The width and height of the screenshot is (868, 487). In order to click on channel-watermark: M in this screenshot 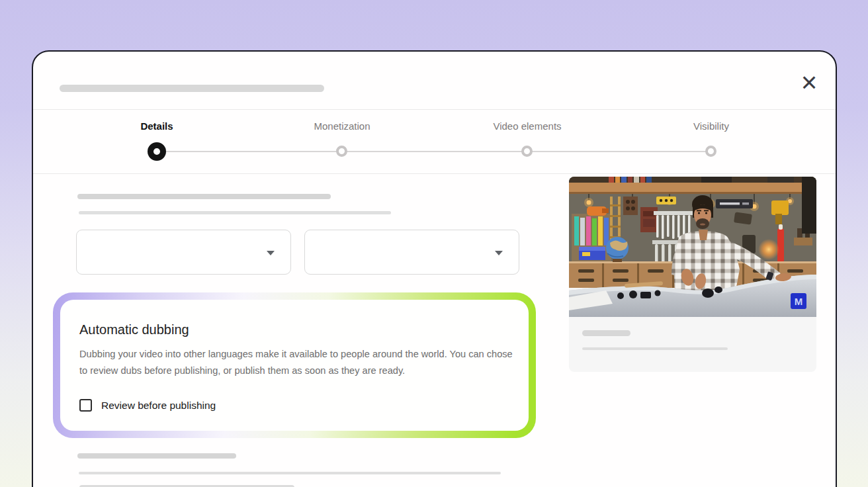, I will do `click(799, 302)`.